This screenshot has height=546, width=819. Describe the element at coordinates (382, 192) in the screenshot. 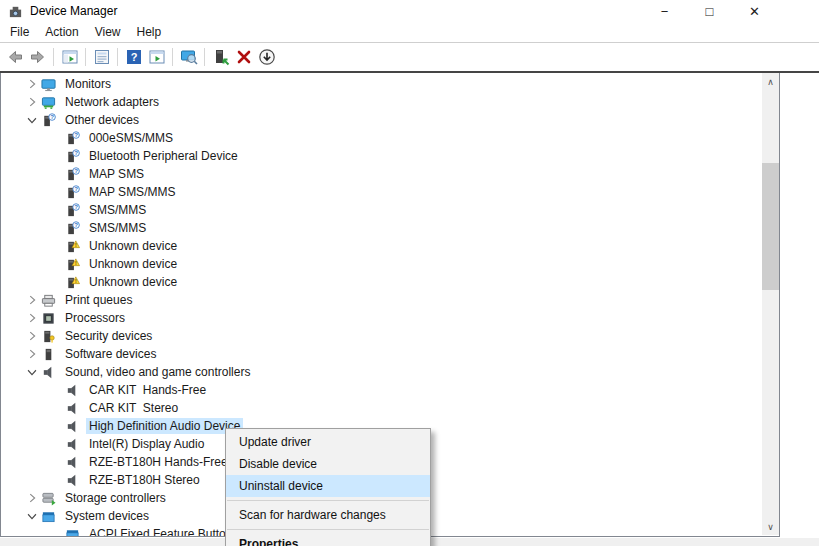

I see `tree-item-map-sms-mms: ?MAP SMS/MMS` at that location.